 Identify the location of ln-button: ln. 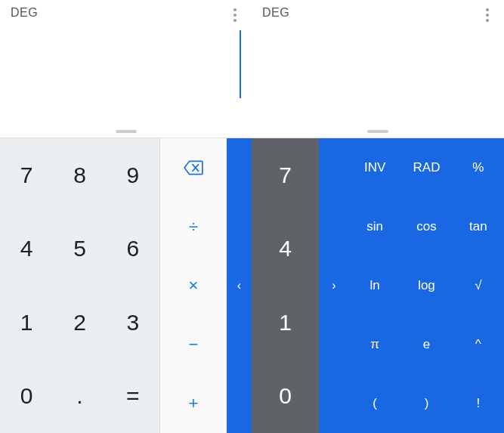
(375, 286).